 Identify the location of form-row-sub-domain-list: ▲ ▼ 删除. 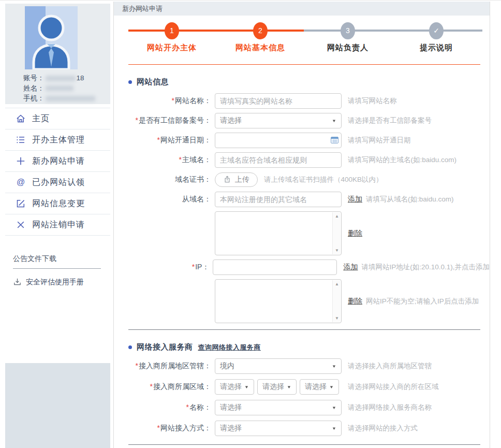
(309, 233).